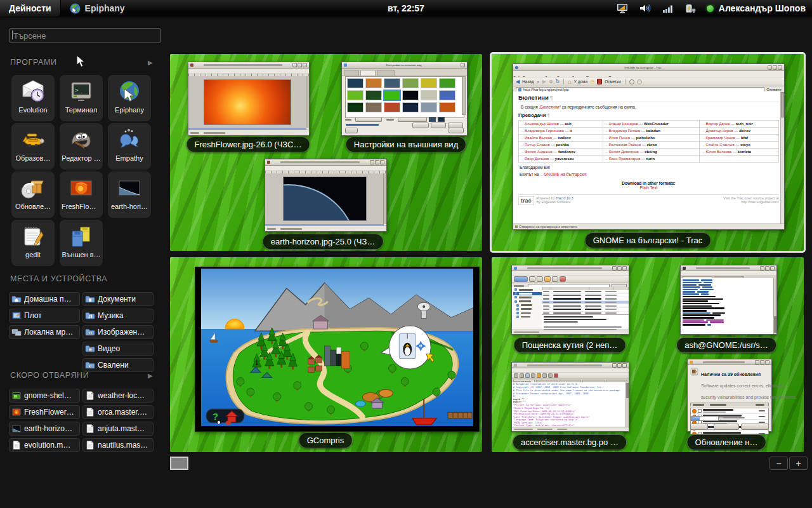 The height and width of the screenshot is (508, 812). I want to click on app-tile-gedit: gedit, so click(33, 243).